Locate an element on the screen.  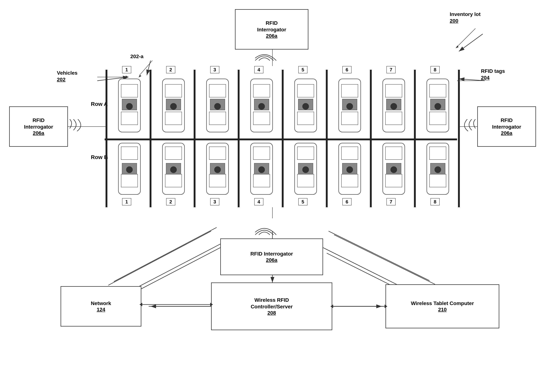
rfid-right-box: RFIDInterrogator 206a is located at coordinates (507, 127).